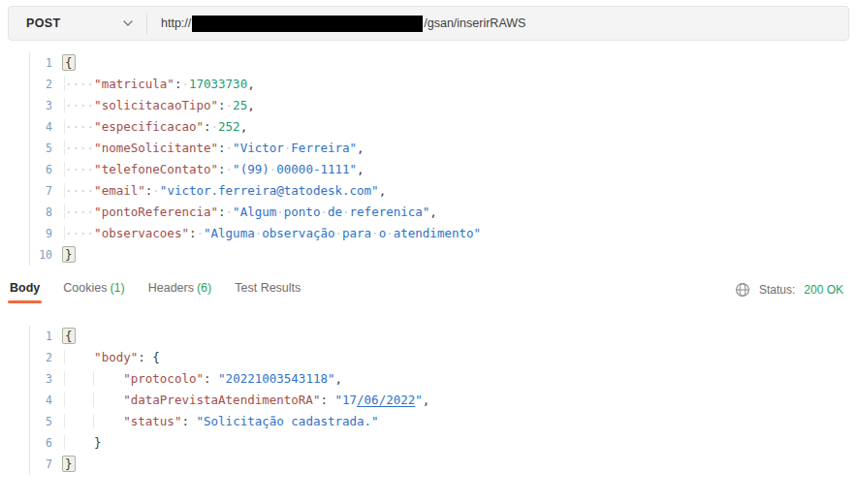 The height and width of the screenshot is (504, 857). Describe the element at coordinates (789, 289) in the screenshot. I see `response-status-area: Status: 200 OK` at that location.